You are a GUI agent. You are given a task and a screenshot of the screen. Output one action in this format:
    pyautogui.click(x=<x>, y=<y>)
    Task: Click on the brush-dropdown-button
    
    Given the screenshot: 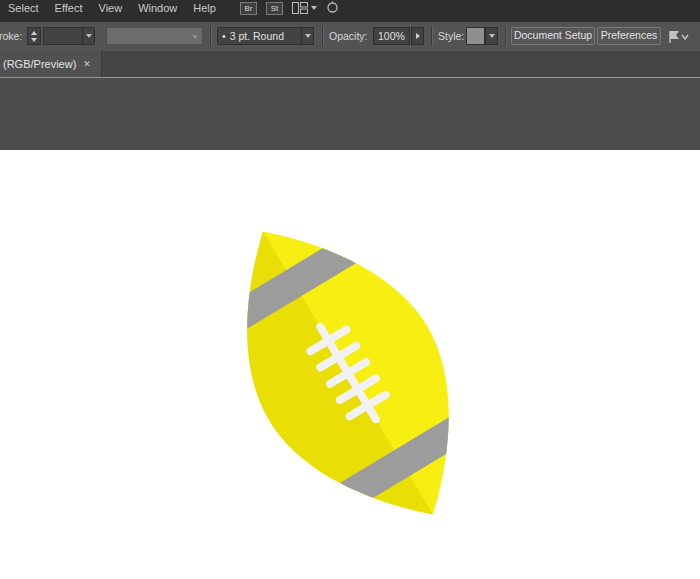 What is the action you would take?
    pyautogui.click(x=308, y=36)
    